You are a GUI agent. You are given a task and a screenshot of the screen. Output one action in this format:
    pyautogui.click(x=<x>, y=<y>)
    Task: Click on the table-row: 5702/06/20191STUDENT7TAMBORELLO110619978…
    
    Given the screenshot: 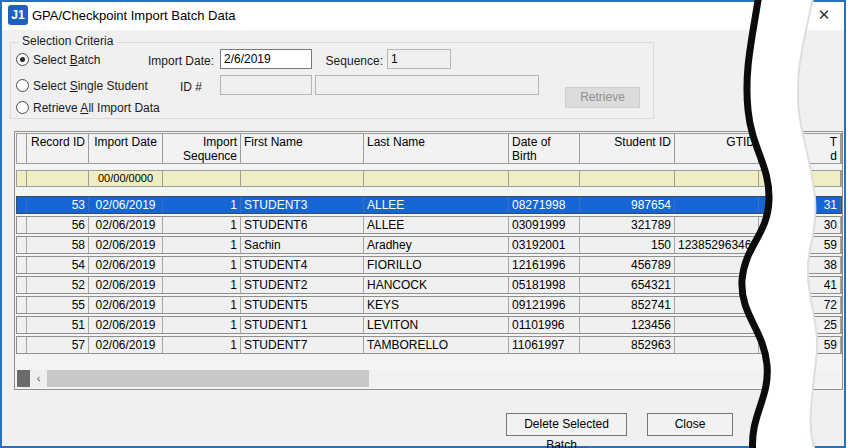 What is the action you would take?
    pyautogui.click(x=429, y=345)
    